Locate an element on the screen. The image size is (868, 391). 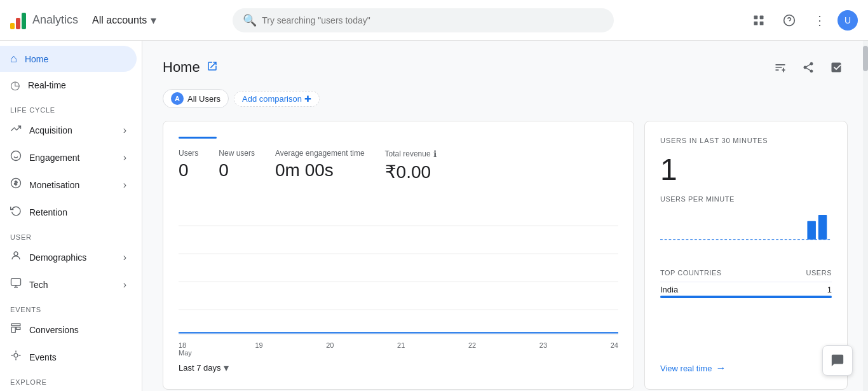
apps-button is located at coordinates (759, 20).